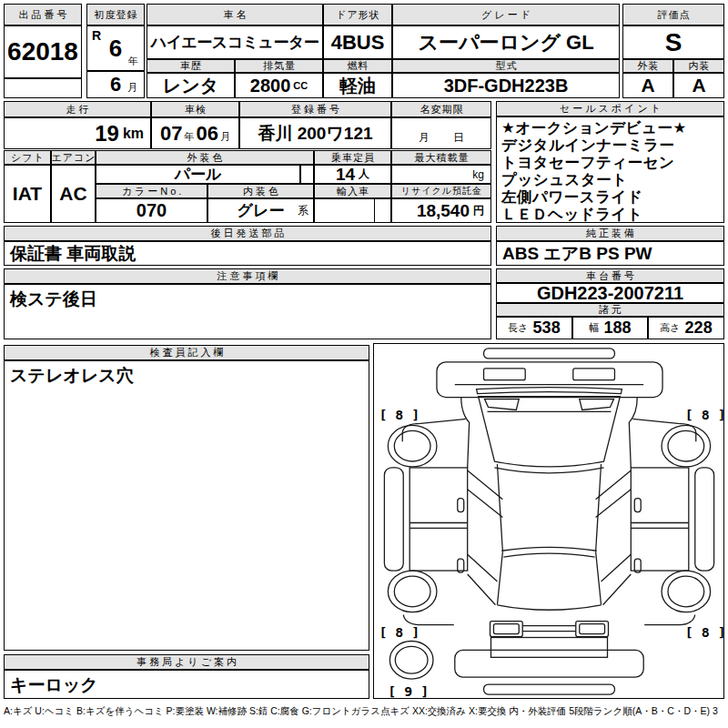 This screenshot has width=728, height=728. Describe the element at coordinates (459, 138) in the screenshot. I see `name-change-day-label: 日` at that location.